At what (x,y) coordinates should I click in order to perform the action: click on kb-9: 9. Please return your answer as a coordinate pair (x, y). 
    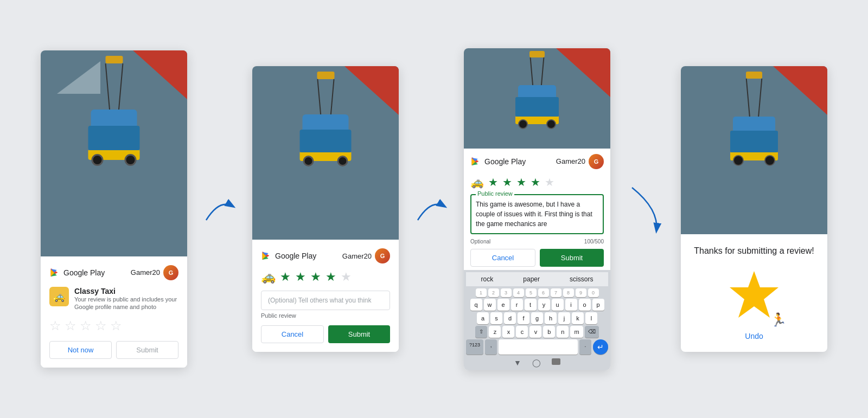
    Looking at the image, I should click on (581, 293).